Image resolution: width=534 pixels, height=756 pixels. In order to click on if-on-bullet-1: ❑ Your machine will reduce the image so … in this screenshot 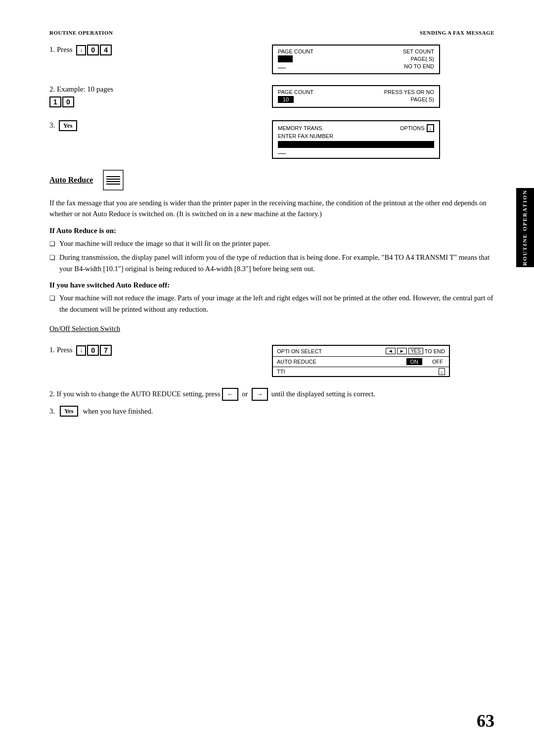, I will do `click(272, 243)`.